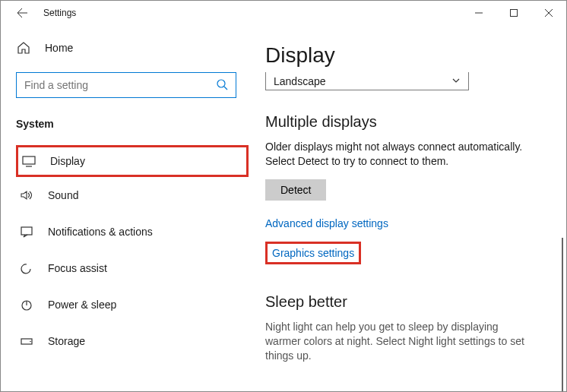 The height and width of the screenshot is (392, 567). Describe the element at coordinates (27, 195) in the screenshot. I see `sound-icon` at that location.